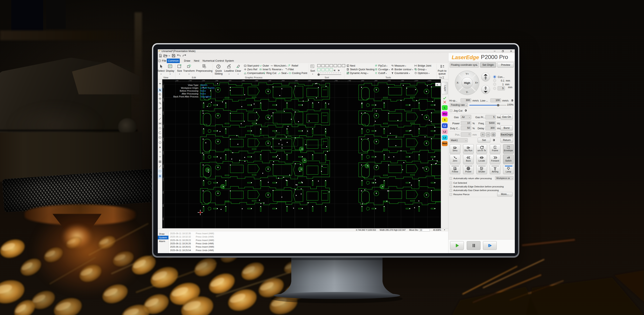  Describe the element at coordinates (336, 80) in the screenshot. I see `svg-text: 700` at that location.